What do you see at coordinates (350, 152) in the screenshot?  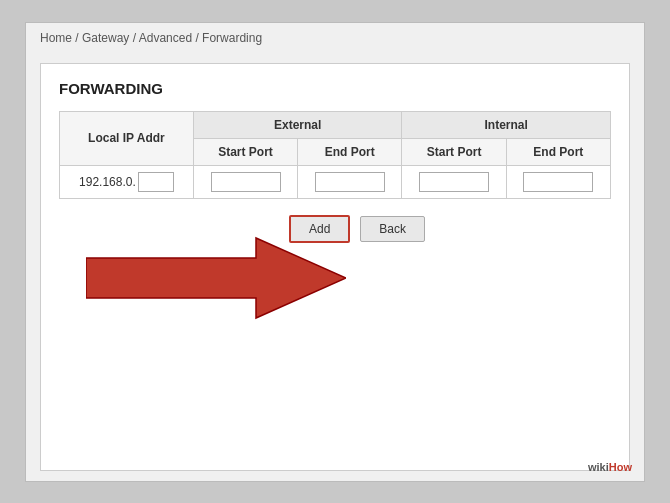 I see `ext-end-port-header: End Port` at bounding box center [350, 152].